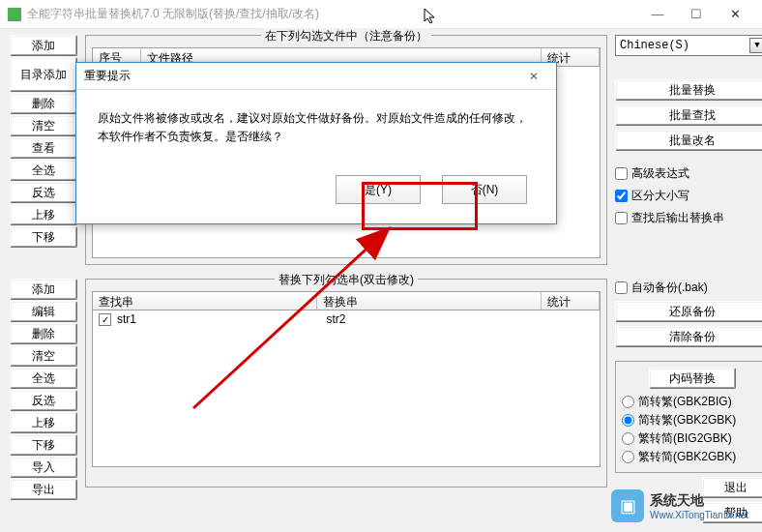 This screenshot has width=762, height=532. Describe the element at coordinates (44, 192) in the screenshot. I see `file-btn-6: 反选` at that location.